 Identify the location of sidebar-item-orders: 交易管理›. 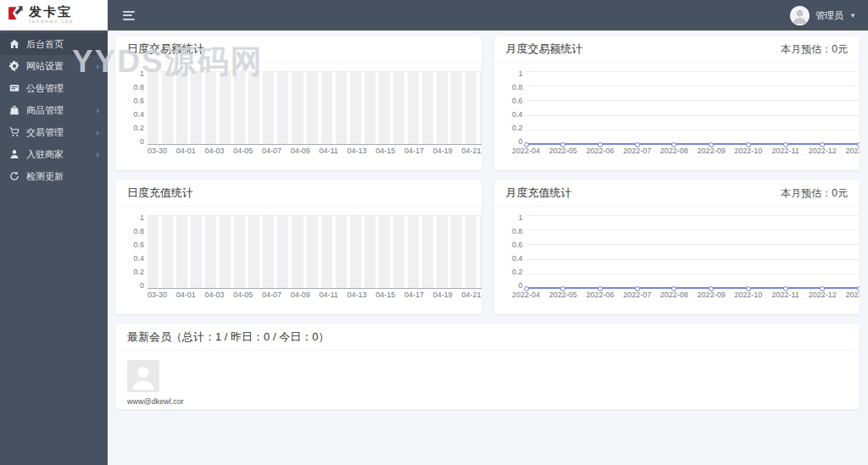
(54, 132).